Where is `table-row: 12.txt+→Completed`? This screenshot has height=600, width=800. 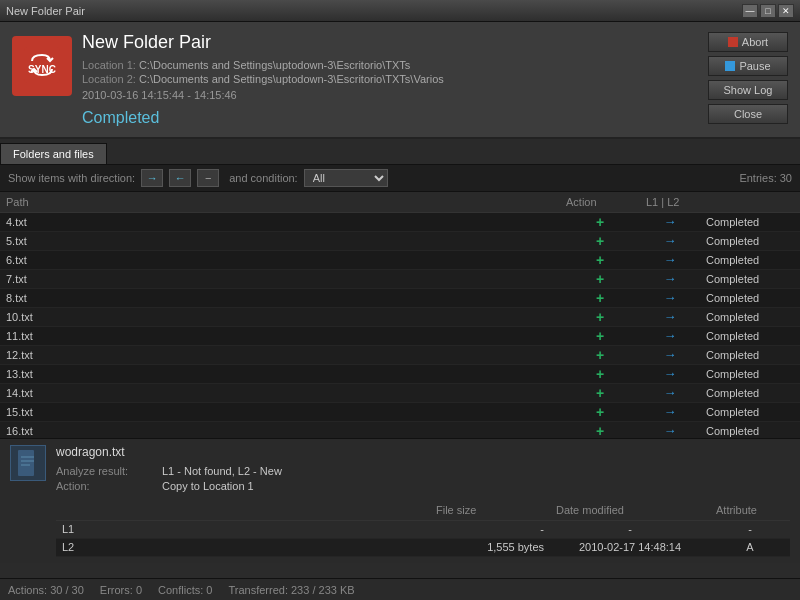 table-row: 12.txt+→Completed is located at coordinates (400, 354).